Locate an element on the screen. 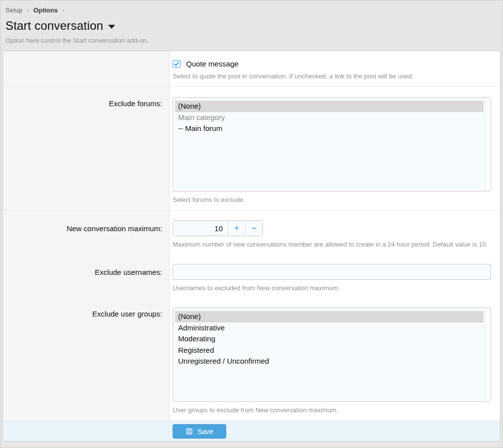  exclude-user-groups-option: Moderating is located at coordinates (329, 339).